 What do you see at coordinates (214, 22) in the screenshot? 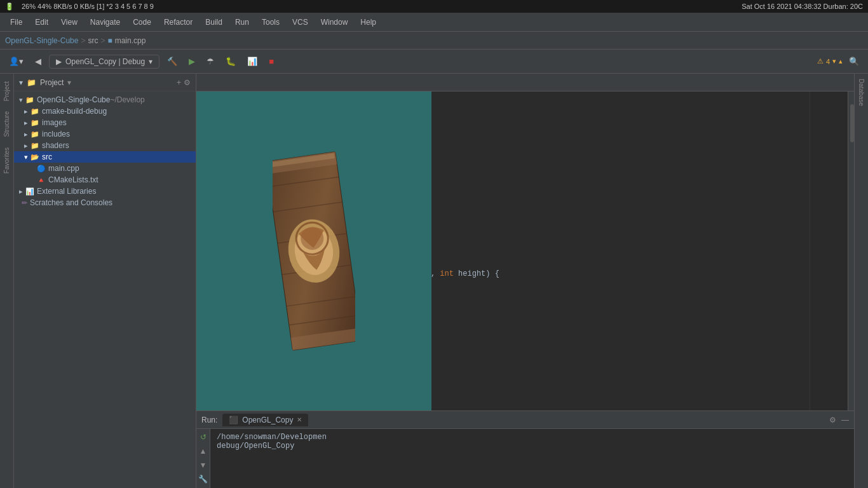
I see `menu-build: Build` at bounding box center [214, 22].